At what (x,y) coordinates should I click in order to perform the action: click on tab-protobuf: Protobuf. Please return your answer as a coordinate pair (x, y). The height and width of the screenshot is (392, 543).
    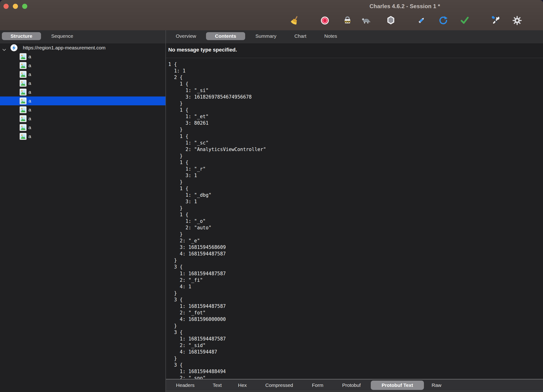
    Looking at the image, I should click on (351, 385).